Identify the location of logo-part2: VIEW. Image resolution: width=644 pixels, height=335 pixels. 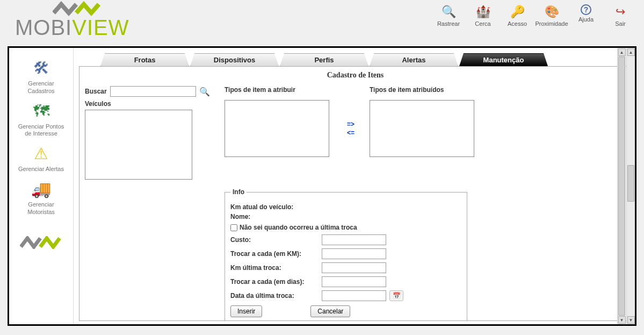
(100, 27).